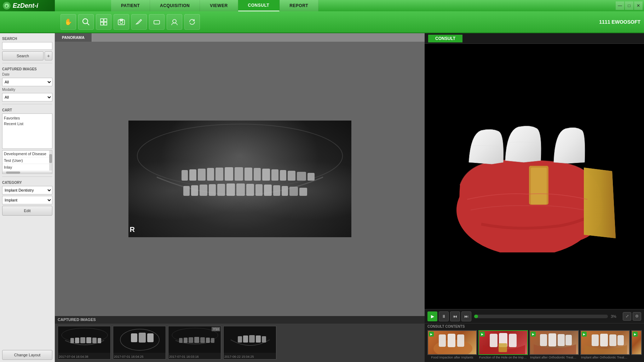 The width and height of the screenshot is (644, 362). I want to click on cart-list-item-test-user: Test (User), so click(26, 160).